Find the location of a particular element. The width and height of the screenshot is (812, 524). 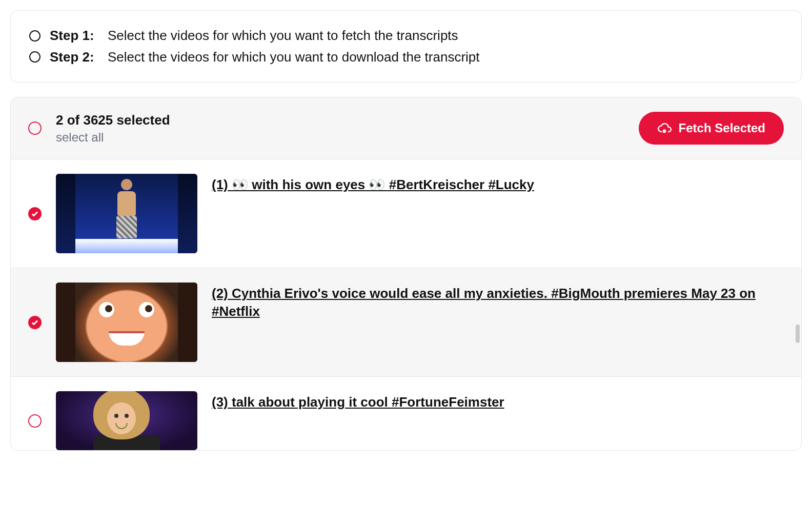

video-title-text: 👀 with his own eyes 👀 #BertKreischer #Lu… is located at coordinates (383, 185).